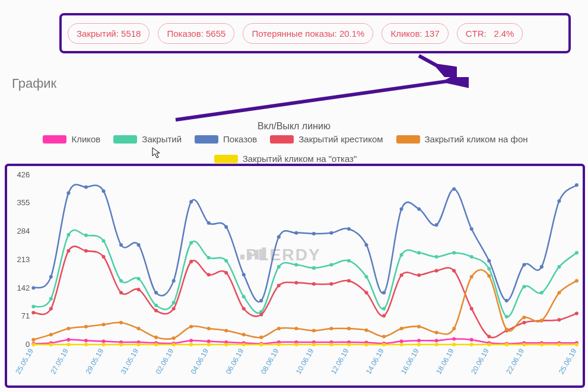 This screenshot has width=588, height=392. Describe the element at coordinates (34, 84) in the screenshot. I see `section-title: График` at that location.